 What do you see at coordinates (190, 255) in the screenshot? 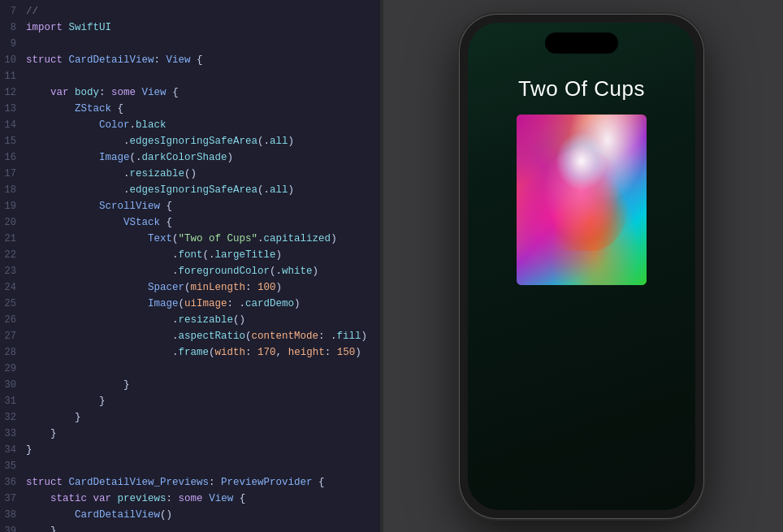
I see `code-line: 22 .font(.largeTitle)` at bounding box center [190, 255].